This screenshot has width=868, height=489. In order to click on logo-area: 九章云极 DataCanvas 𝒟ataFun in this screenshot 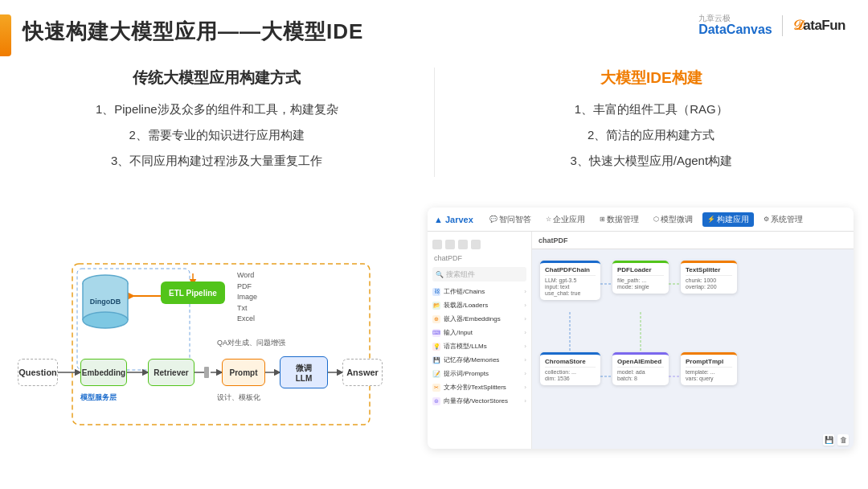, I will do `click(772, 26)`.